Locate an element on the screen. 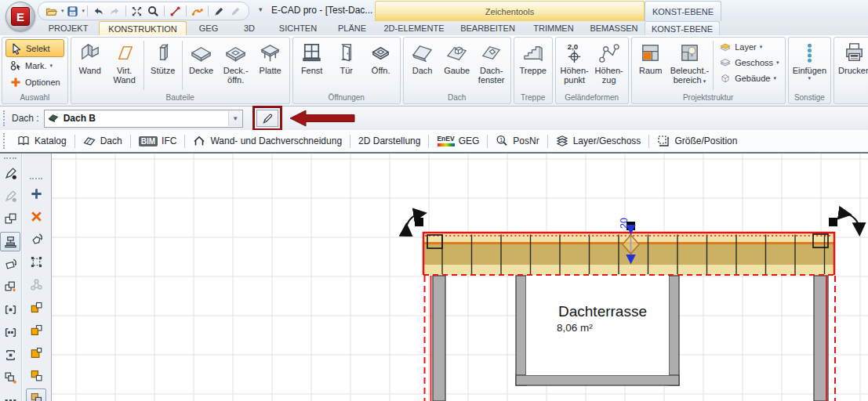 This screenshot has height=401, width=868. haus-icon is located at coordinates (199, 141).